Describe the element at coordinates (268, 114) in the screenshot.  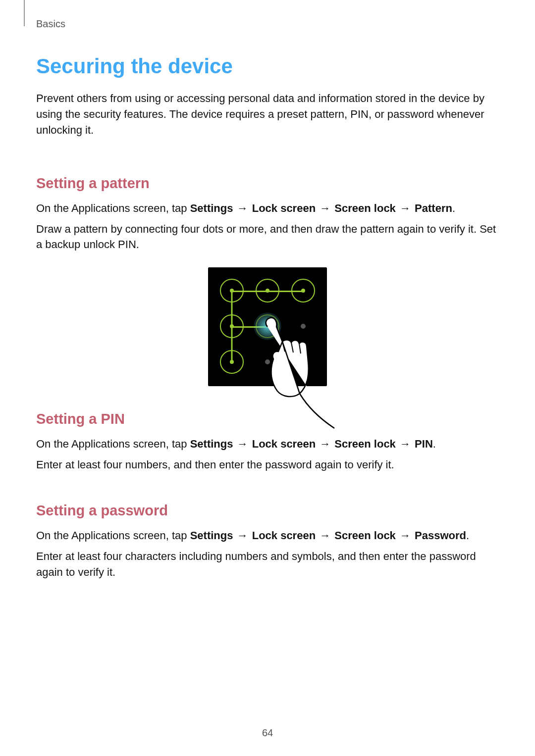
I see `intro-text: Prevent others from using or accessing p…` at that location.